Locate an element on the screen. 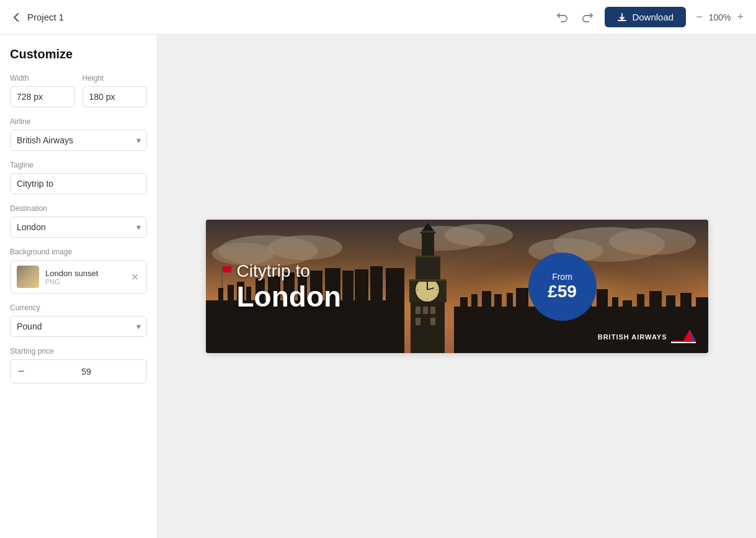 The height and width of the screenshot is (538, 756). airline-label: Airline is located at coordinates (78, 122).